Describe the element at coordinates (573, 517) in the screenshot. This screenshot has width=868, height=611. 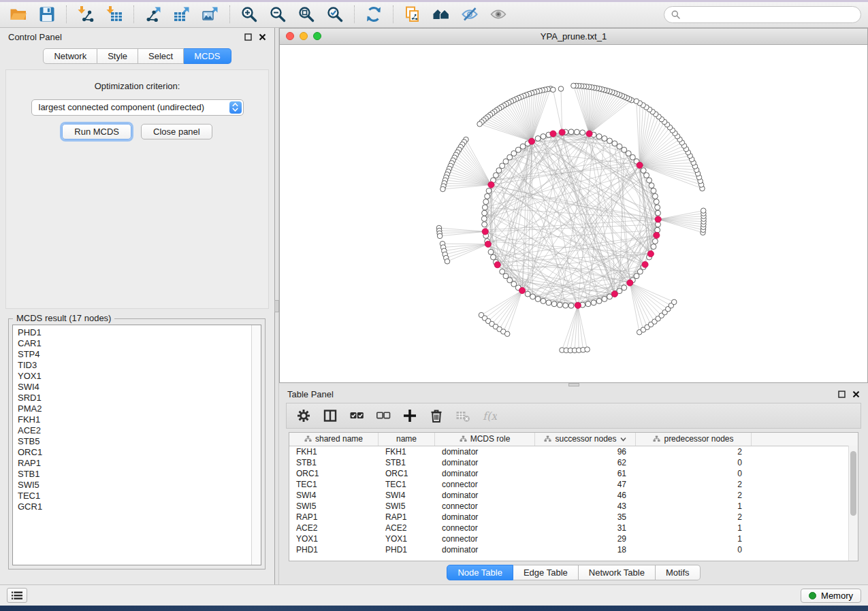
I see `table-row: RAP1 RAP1 dominator 35 2` at that location.